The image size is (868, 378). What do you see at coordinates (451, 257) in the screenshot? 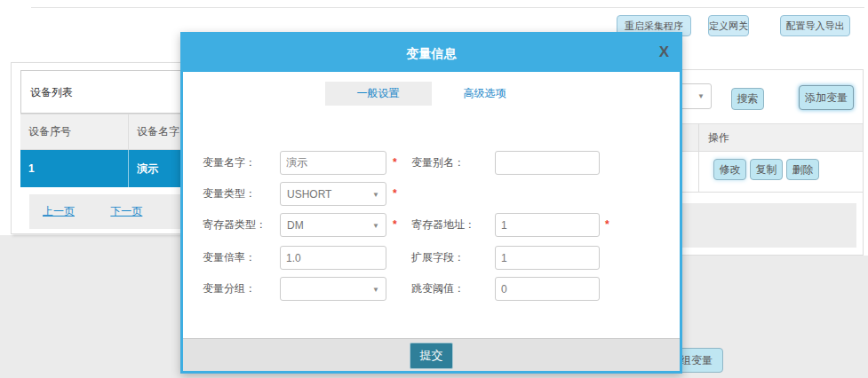
I see `ext-field-label: 扩展字段：` at bounding box center [451, 257].